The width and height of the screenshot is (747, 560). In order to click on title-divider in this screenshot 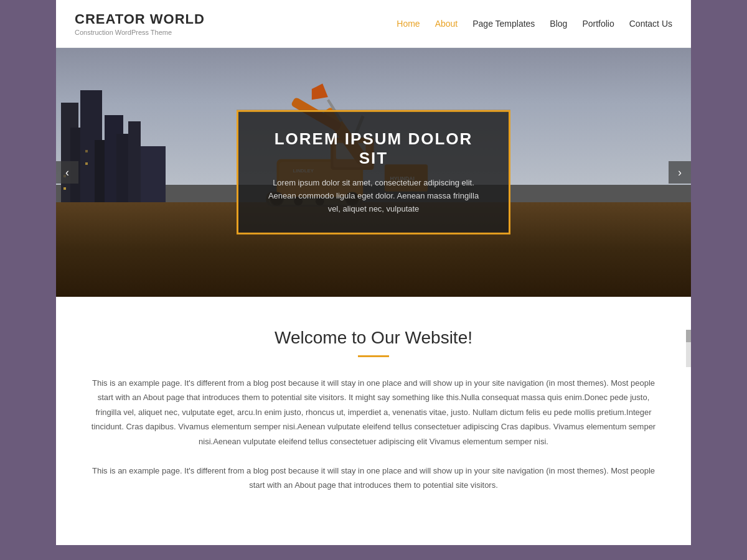, I will do `click(374, 356)`.